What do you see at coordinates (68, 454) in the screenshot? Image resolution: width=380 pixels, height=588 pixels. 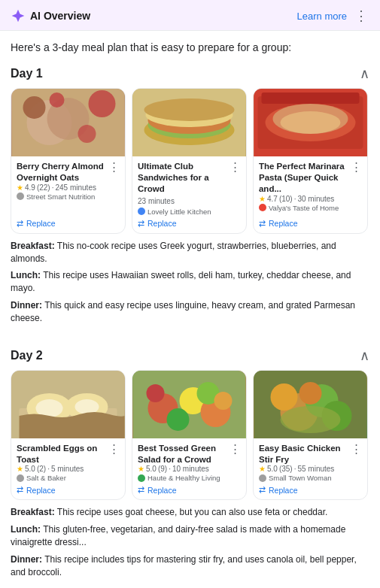 I see `day-2-card-0-title-row: Scrambled Eggs on Toast ⋮` at bounding box center [68, 454].